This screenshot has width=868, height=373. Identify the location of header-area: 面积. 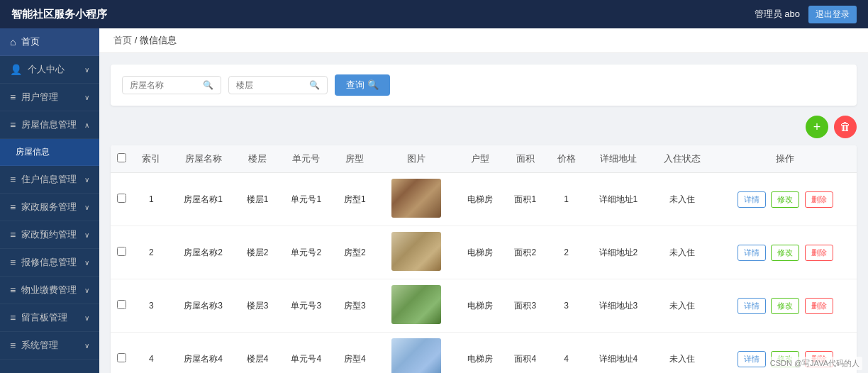
(525, 159).